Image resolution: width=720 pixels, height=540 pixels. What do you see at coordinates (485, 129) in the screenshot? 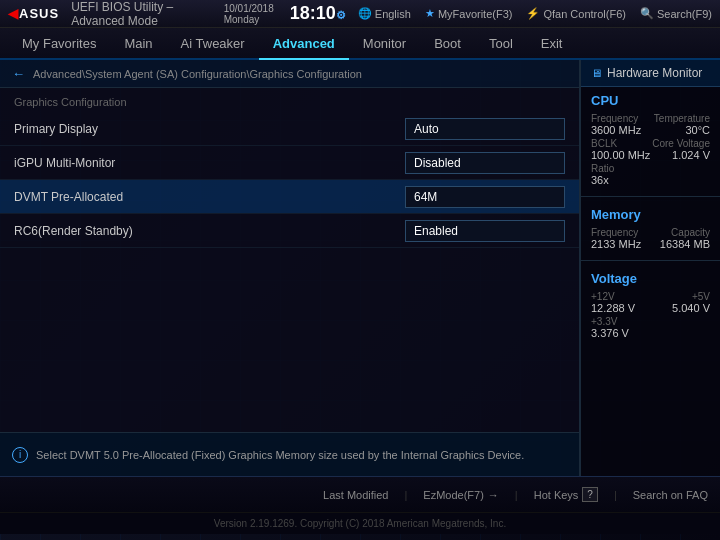
I see `primary-display-dropdown-wrapper: Auto IGFX PEG PCI` at bounding box center [485, 129].